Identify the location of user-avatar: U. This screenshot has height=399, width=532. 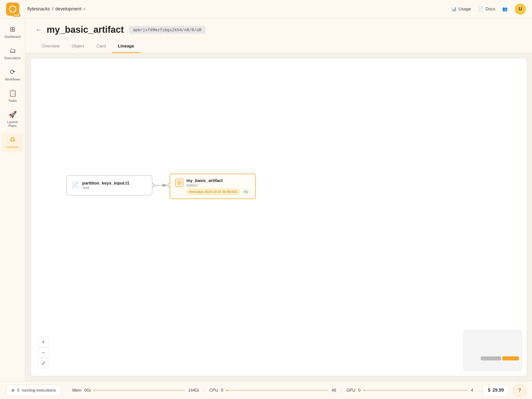
(520, 9).